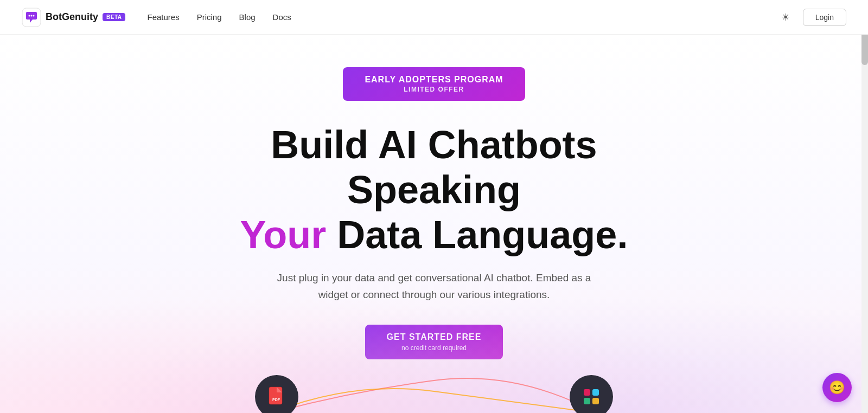 The height and width of the screenshot is (413, 868). Describe the element at coordinates (277, 394) in the screenshot. I see `pdf-icon-circle: PDF` at that location.